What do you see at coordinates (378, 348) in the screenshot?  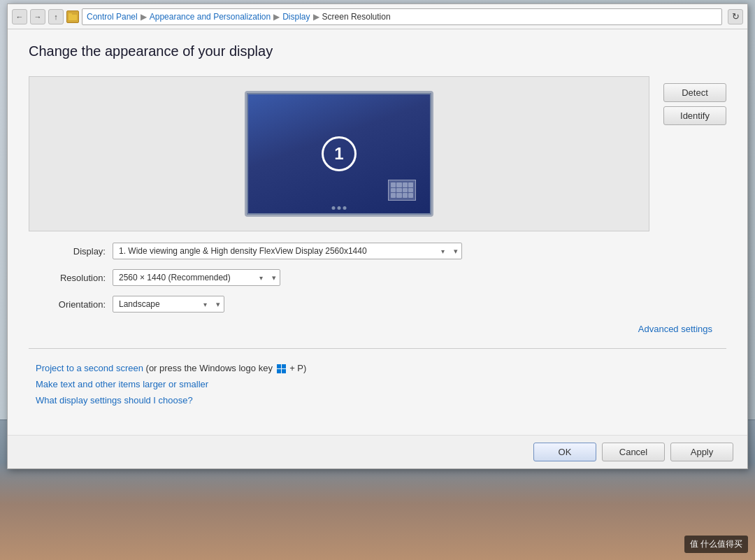 I see `divider` at bounding box center [378, 348].